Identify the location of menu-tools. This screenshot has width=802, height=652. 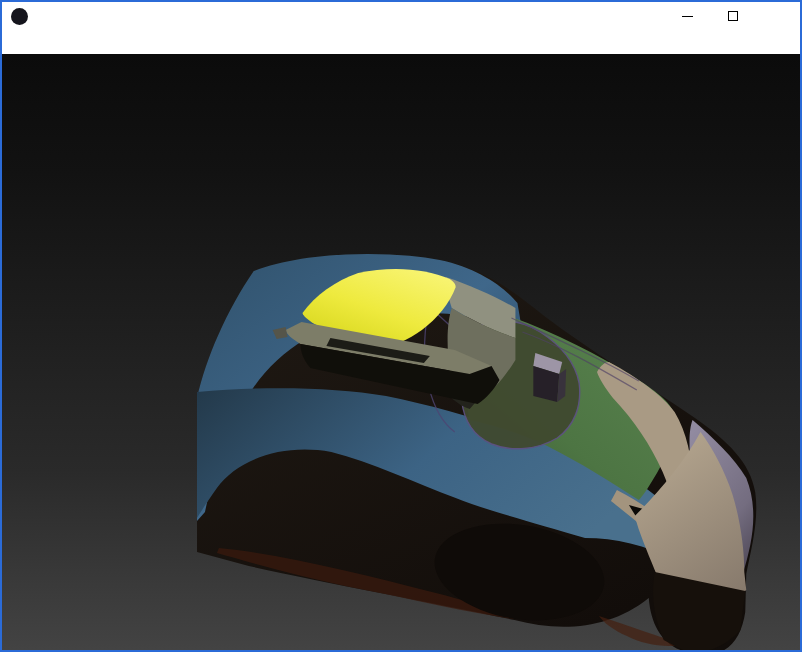
(86, 42).